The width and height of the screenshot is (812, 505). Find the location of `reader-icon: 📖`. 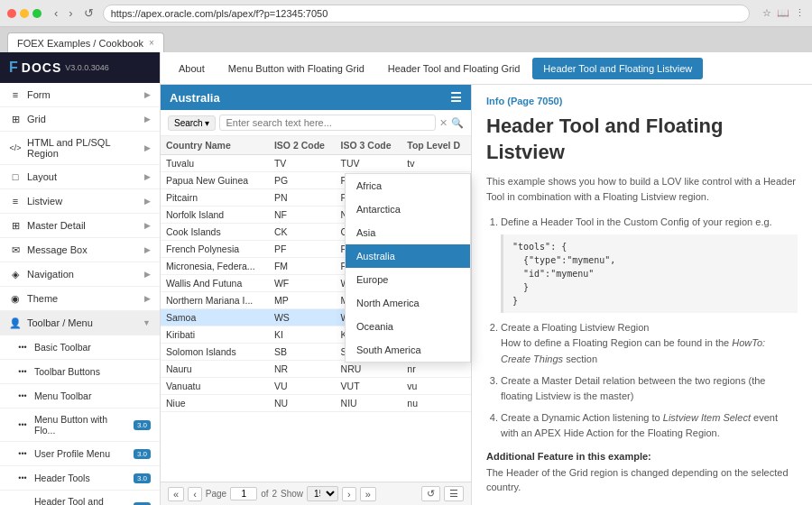

reader-icon: 📖 is located at coordinates (783, 13).